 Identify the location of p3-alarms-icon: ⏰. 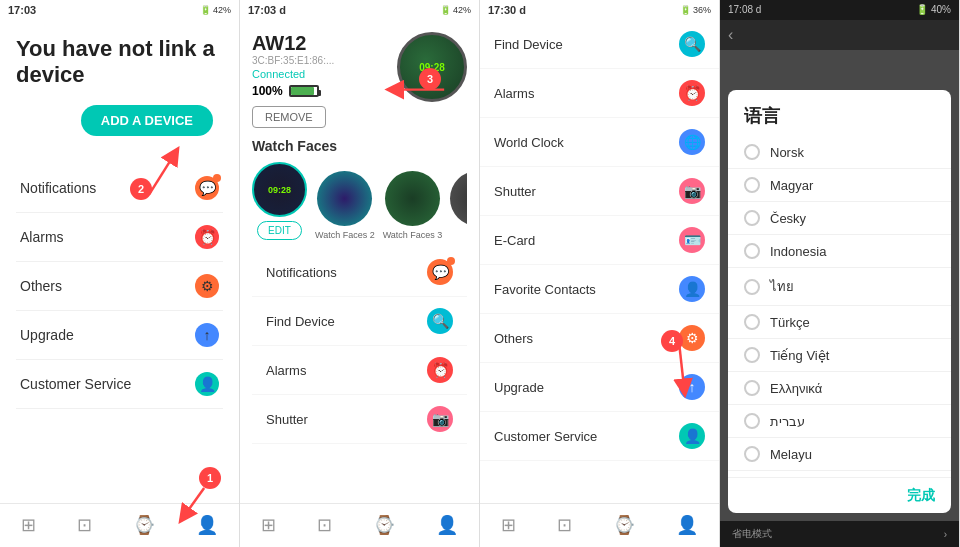
(692, 93).